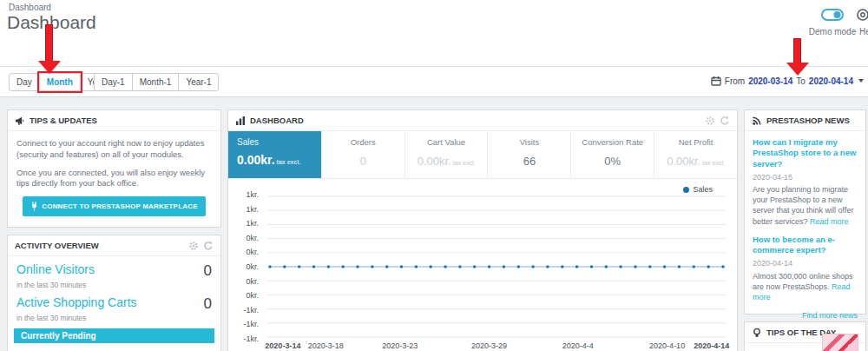  What do you see at coordinates (115, 301) in the screenshot?
I see `active-carts-row: Active Shopping Carts 0` at bounding box center [115, 301].